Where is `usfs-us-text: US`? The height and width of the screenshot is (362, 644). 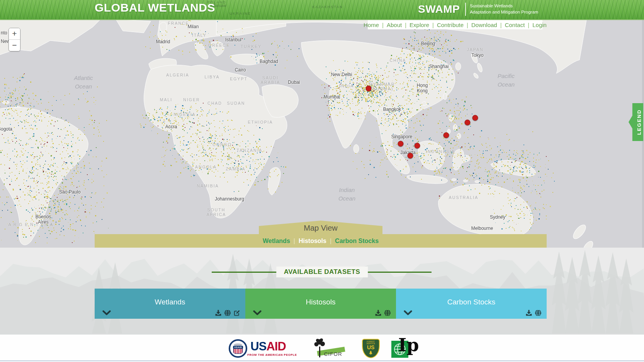 usfs-us-text: US is located at coordinates (371, 348).